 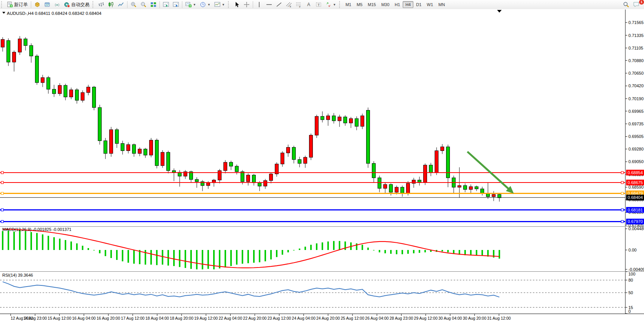 I want to click on resistance-line-1-axis-label-text: 0.68854, so click(x=635, y=173).